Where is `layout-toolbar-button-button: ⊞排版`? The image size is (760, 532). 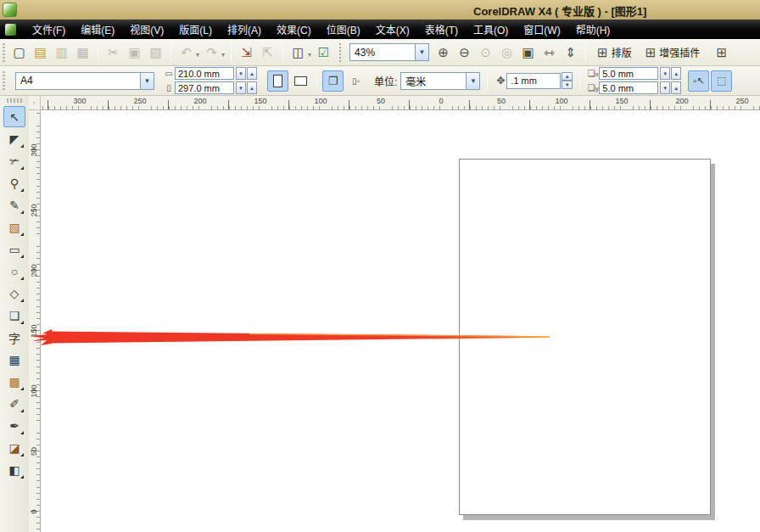 layout-toolbar-button-button: ⊞排版 is located at coordinates (614, 53).